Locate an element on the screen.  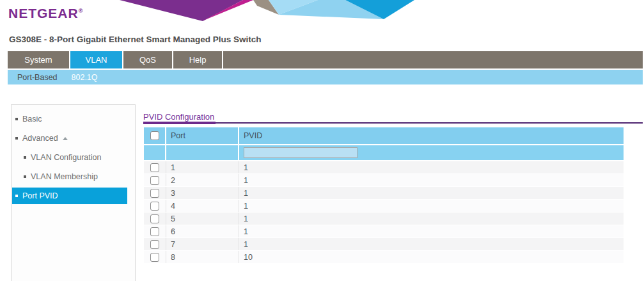
table-header-row: Port PVID is located at coordinates (384, 136).